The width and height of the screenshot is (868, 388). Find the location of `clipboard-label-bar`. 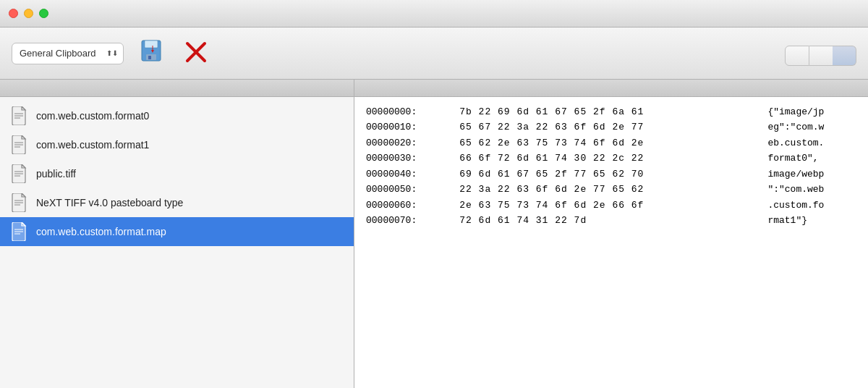

clipboard-label-bar is located at coordinates (434, 88).